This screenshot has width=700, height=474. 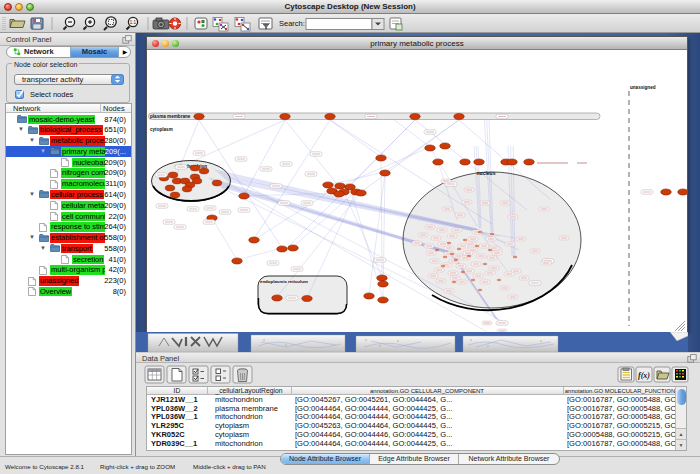 What do you see at coordinates (292, 24) in the screenshot?
I see `svg-text: Search:` at bounding box center [292, 24].